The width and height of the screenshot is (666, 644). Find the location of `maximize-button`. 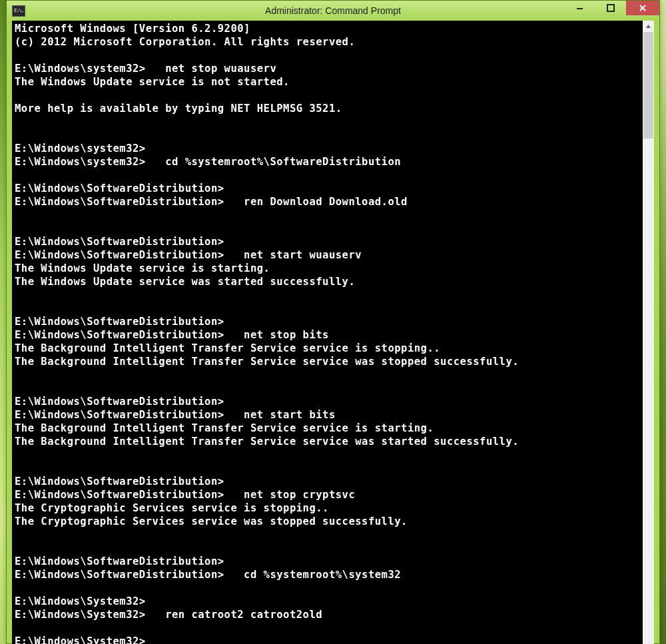

maximize-button is located at coordinates (611, 8).